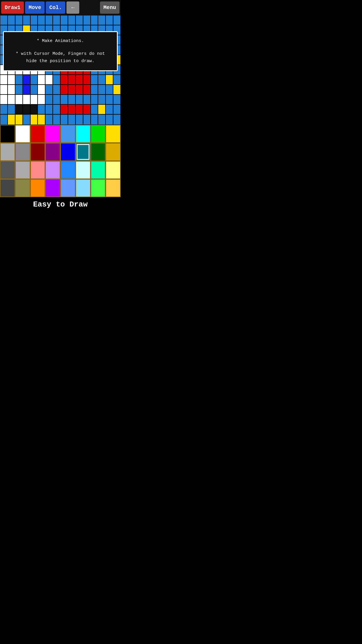 The height and width of the screenshot is (644, 362). I want to click on color-palette, so click(60, 161).